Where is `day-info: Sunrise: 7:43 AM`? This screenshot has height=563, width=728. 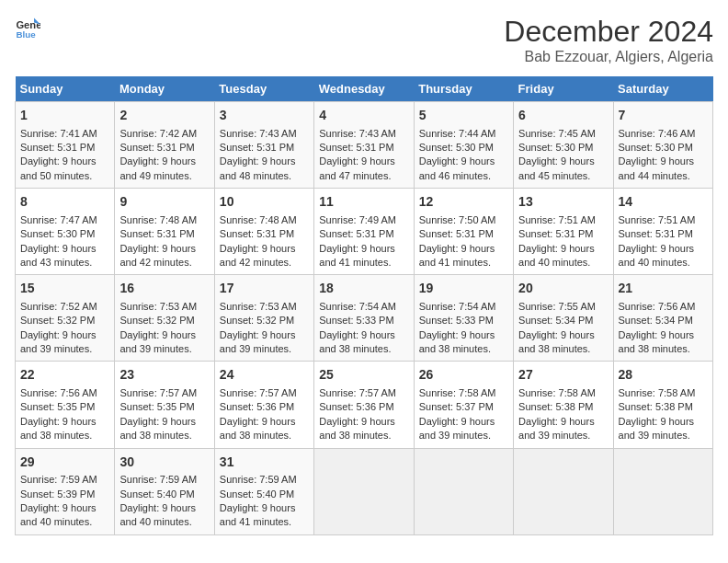 day-info: Sunrise: 7:43 AM is located at coordinates (364, 134).